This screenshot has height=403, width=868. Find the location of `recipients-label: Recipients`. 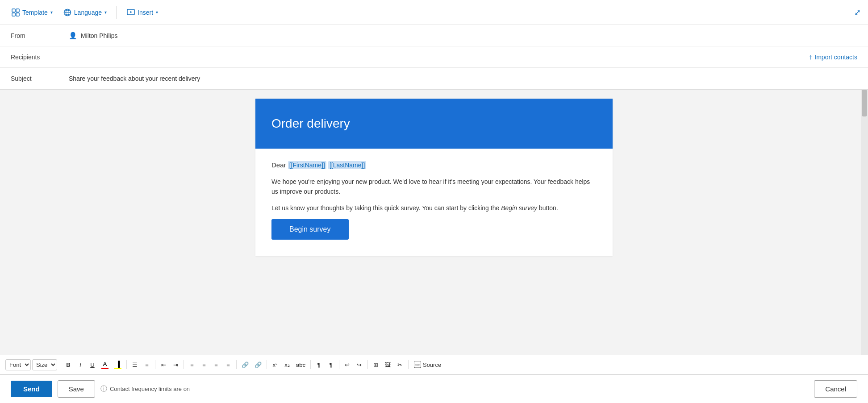

recipients-label: Recipients is located at coordinates (40, 57).